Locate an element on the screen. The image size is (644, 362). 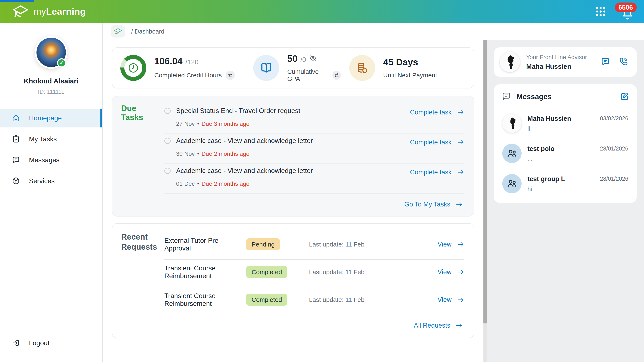
stat-label: Until Next Payment is located at coordinates (410, 75).